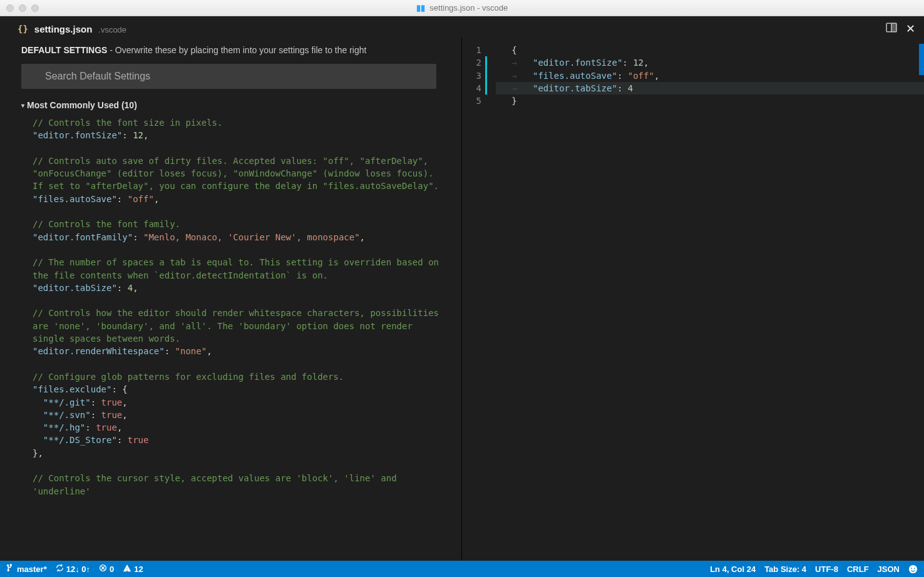  I want to click on line-number: 1, so click(475, 50).